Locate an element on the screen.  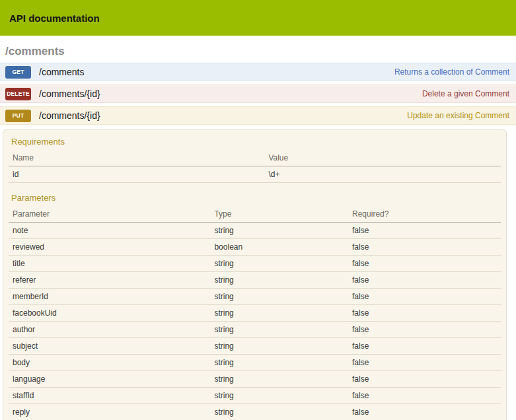
parameter-row: refererstringfalse is located at coordinates (255, 280).